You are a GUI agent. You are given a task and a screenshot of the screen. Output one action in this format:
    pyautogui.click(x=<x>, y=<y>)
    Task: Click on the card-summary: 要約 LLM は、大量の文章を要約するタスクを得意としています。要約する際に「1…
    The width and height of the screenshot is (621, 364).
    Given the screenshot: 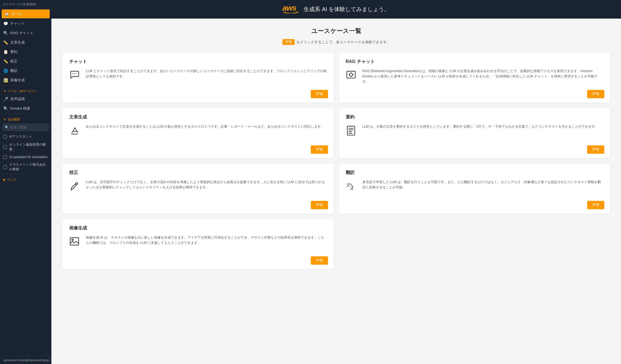 What is the action you would take?
    pyautogui.click(x=475, y=133)
    